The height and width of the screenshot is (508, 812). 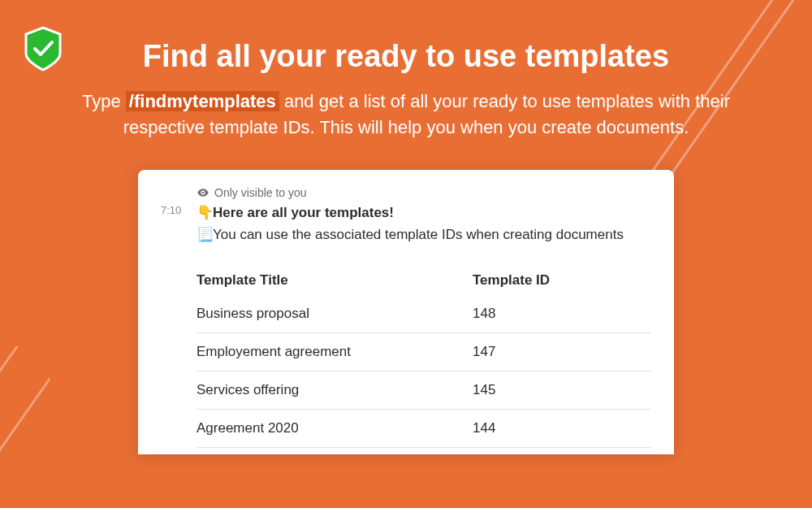 I want to click on command-highlight: /findmytemplates, so click(x=203, y=101).